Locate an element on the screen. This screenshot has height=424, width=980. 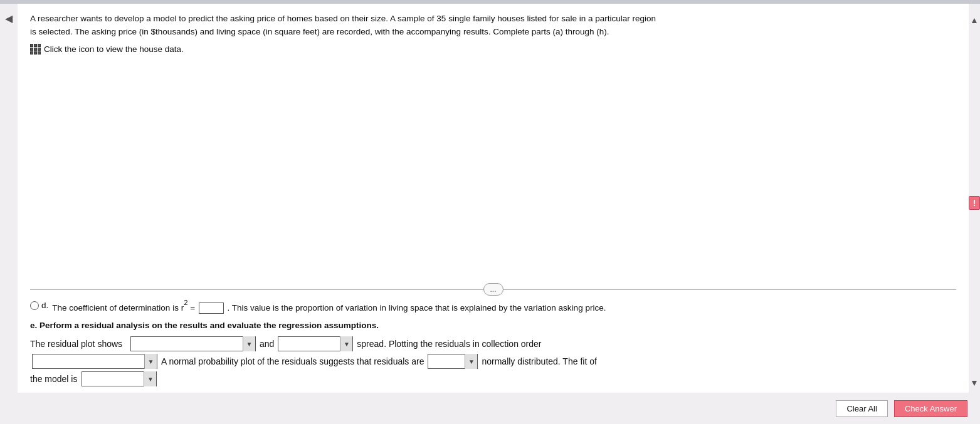
normal-prob-label: A normal probability plot of the residua… is located at coordinates (292, 361).